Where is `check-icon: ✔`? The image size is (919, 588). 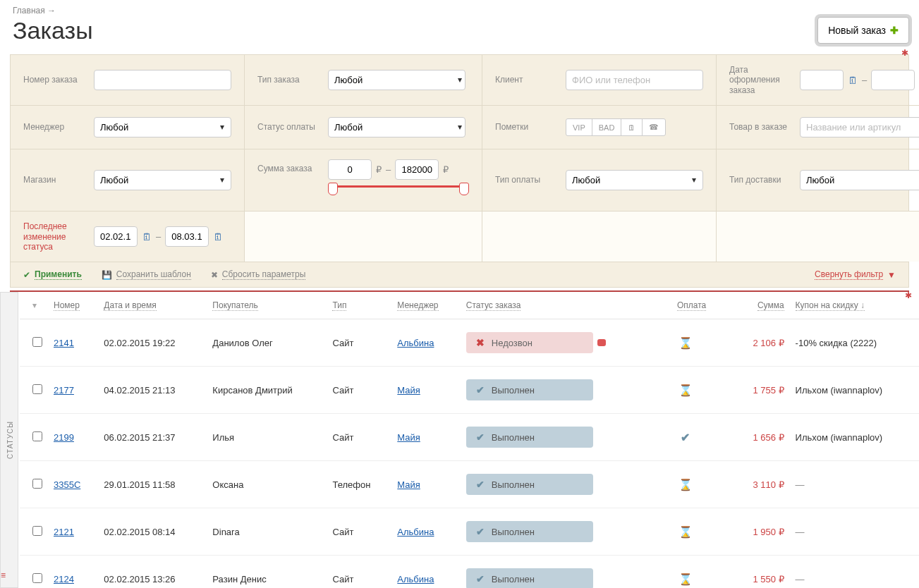 check-icon: ✔ is located at coordinates (686, 437).